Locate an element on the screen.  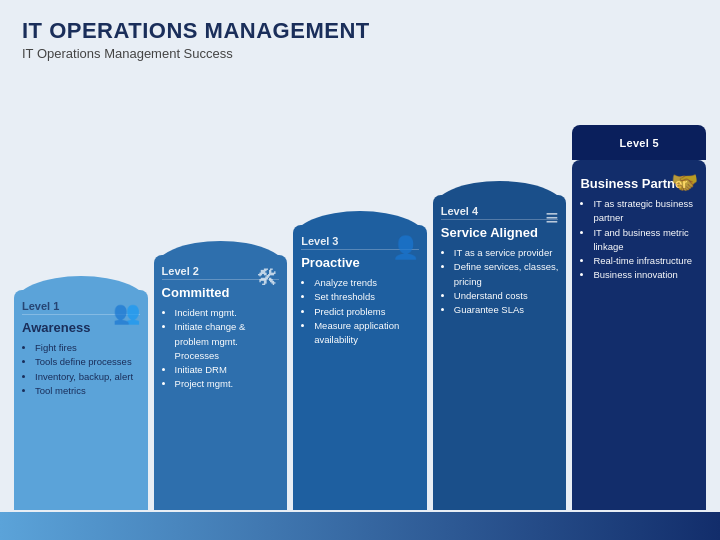
level-block-5: Level 5🤝Business PartnerIT as strategic … is located at coordinates (639, 335).